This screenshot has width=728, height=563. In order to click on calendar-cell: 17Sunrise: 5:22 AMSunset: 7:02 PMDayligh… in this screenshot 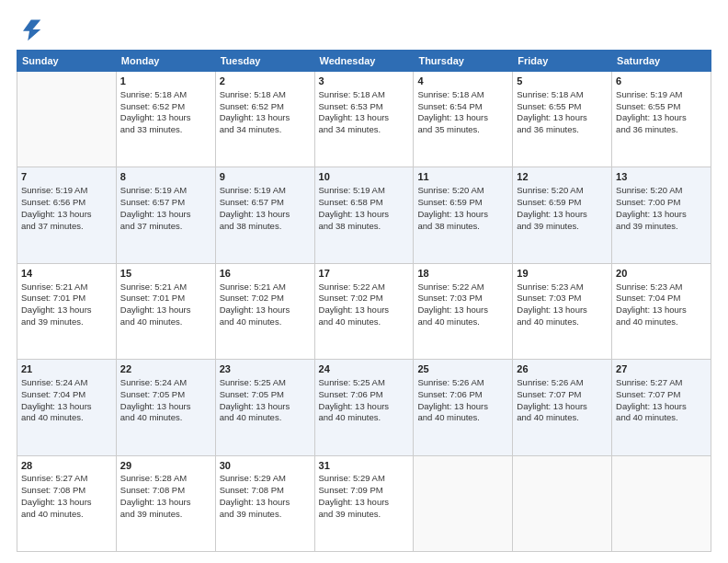, I will do `click(364, 311)`.